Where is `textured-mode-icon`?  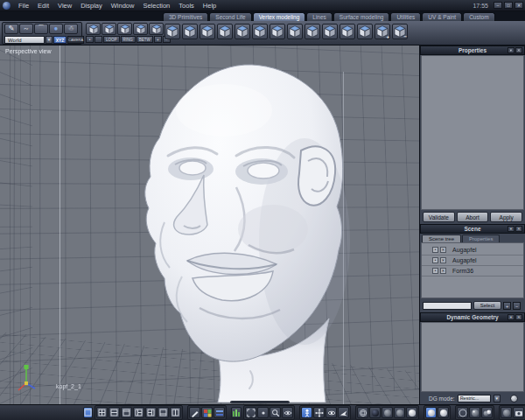 textured-mode-icon is located at coordinates (411, 413).